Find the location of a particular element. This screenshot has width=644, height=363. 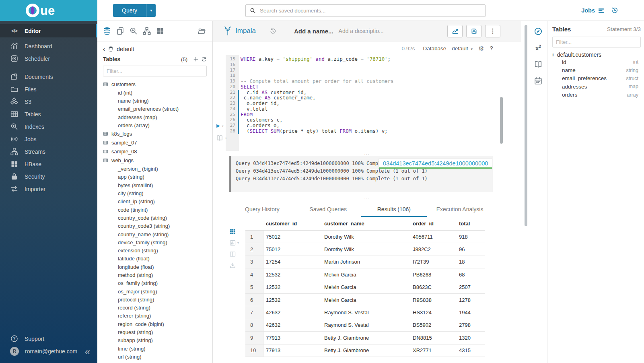

query-dropdown-caret: ▾ is located at coordinates (151, 10).